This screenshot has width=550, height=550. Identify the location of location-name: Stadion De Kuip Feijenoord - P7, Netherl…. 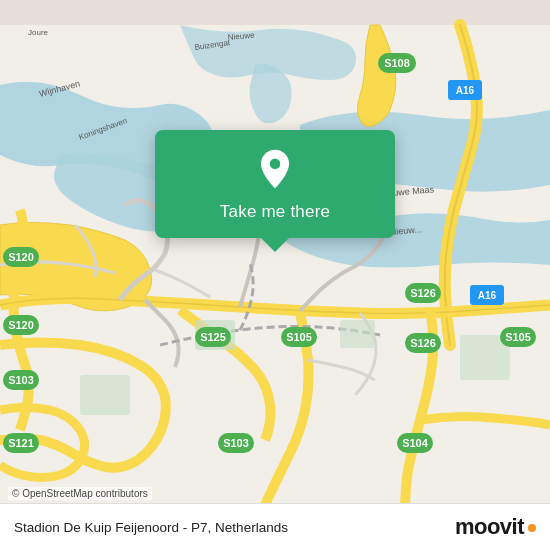
(151, 528).